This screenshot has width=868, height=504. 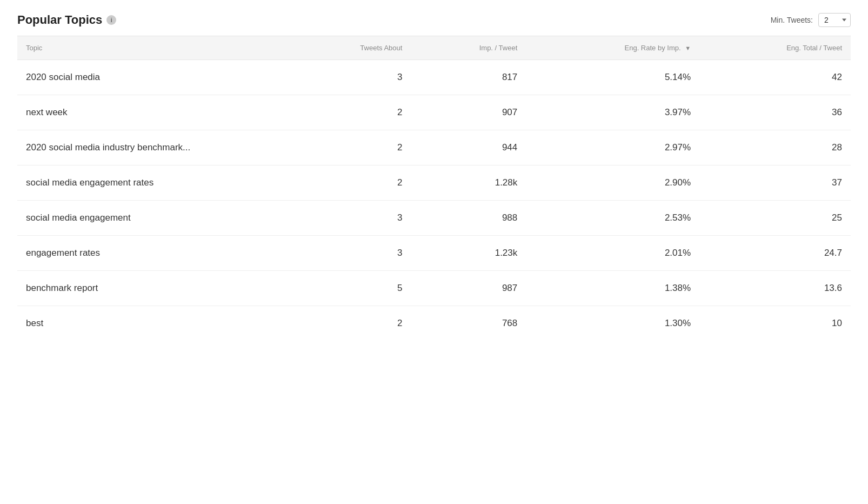 What do you see at coordinates (468, 323) in the screenshot?
I see `table-cell-row7-col2: 768` at bounding box center [468, 323].